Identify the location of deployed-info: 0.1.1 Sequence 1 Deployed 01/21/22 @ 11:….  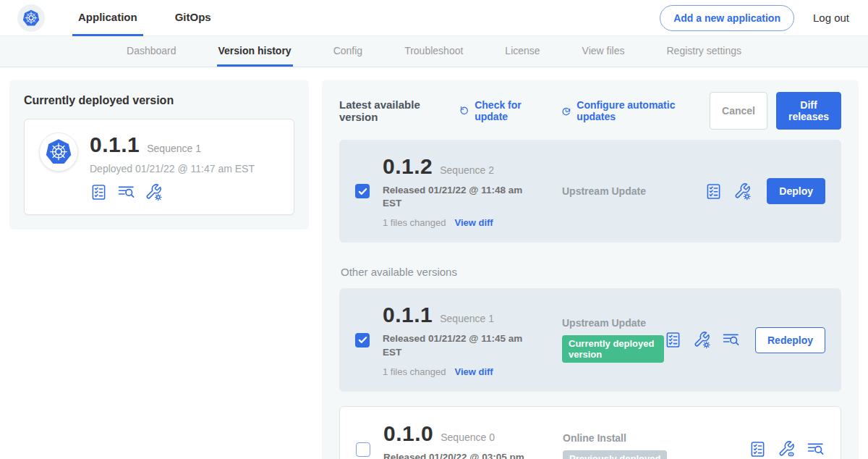
(172, 167).